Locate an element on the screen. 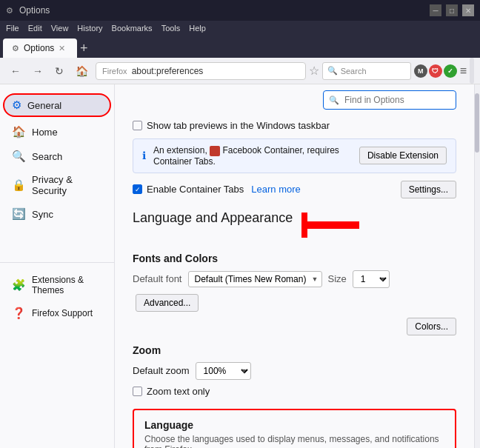 The width and height of the screenshot is (480, 448). font-row: Default font Default (Times New Roman) S… is located at coordinates (295, 291).